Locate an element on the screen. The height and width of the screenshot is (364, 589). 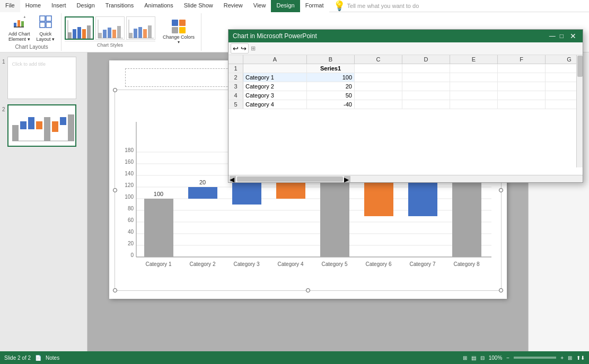
view-normal: ⊞ is located at coordinates (465, 358).